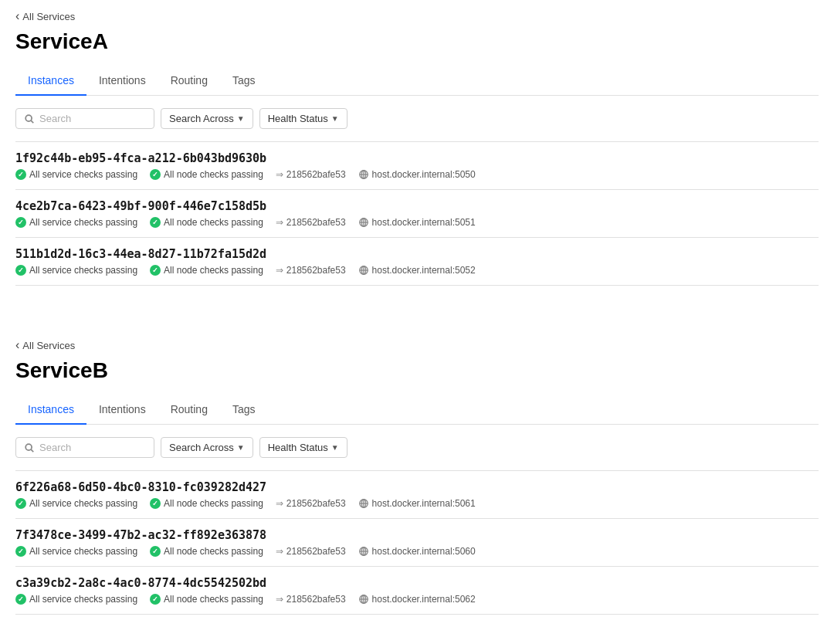 The height and width of the screenshot is (644, 834). What do you see at coordinates (417, 175) in the screenshot?
I see `address-meta: host.docker.internal:5050` at bounding box center [417, 175].